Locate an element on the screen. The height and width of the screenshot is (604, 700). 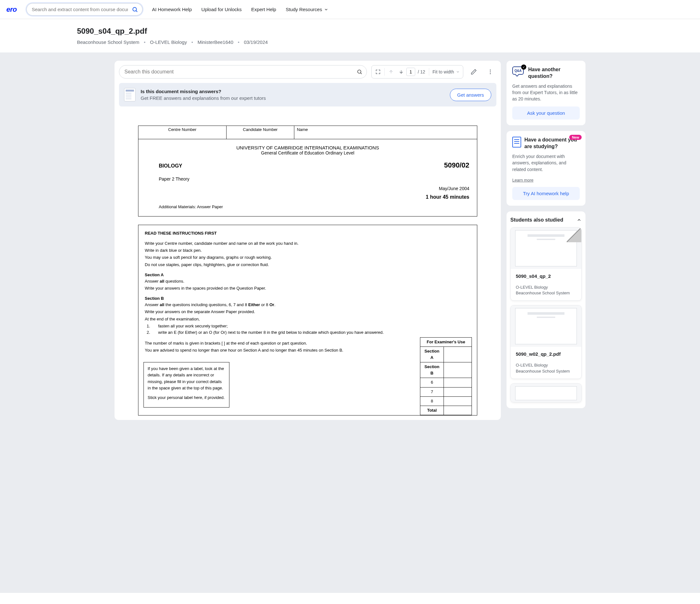
breadcrumb-course: O-LEVEL Biology is located at coordinates (168, 42).